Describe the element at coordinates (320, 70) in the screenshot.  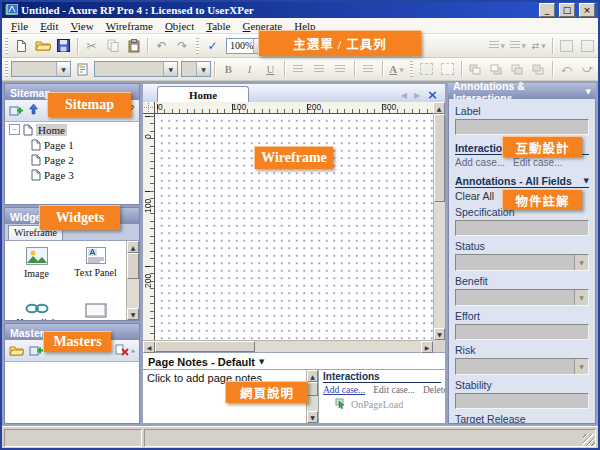
I see `align-text-center-button` at that location.